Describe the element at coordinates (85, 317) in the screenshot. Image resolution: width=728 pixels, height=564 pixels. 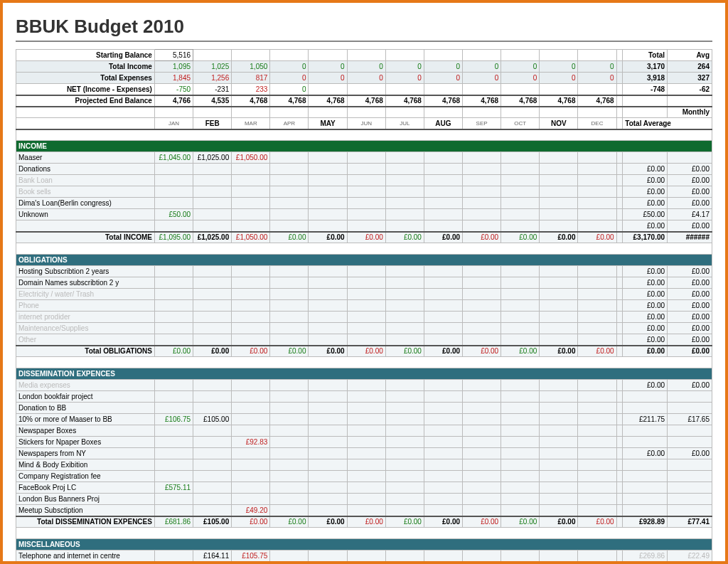
I see `cell: internet prodider` at that location.